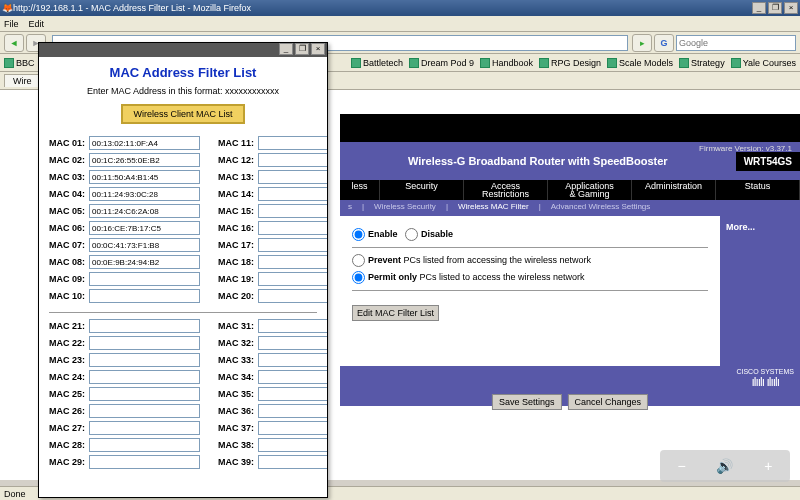 This screenshot has height=500, width=800. What do you see at coordinates (791, 8) in the screenshot?
I see `close-button: ×` at bounding box center [791, 8].